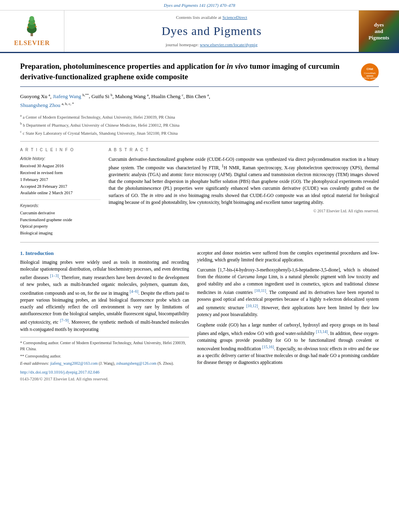  I want to click on affil-c: c c State Key Laboratory of Crystal Mate…, so click(200, 133).